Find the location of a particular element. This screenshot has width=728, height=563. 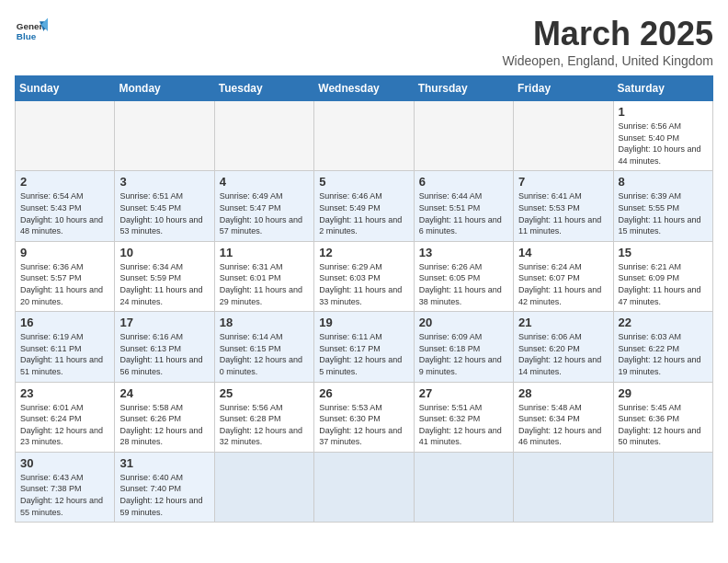

day-number: 8 is located at coordinates (664, 182).